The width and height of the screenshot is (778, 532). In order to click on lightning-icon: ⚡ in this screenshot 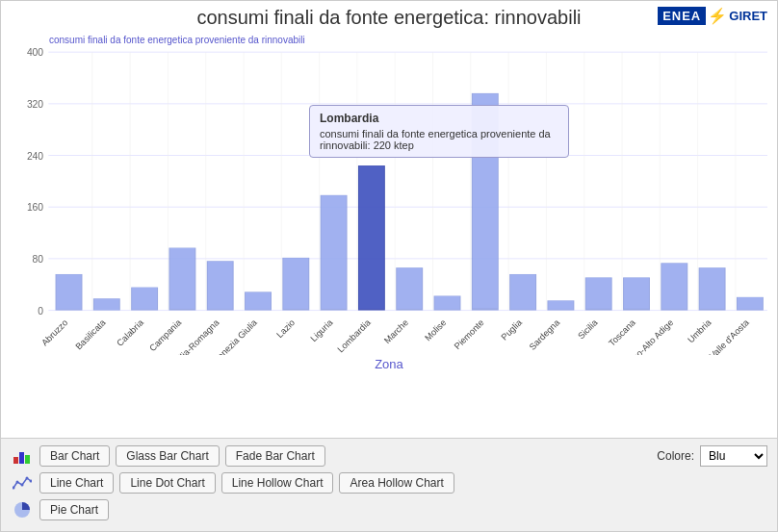, I will do `click(717, 15)`.